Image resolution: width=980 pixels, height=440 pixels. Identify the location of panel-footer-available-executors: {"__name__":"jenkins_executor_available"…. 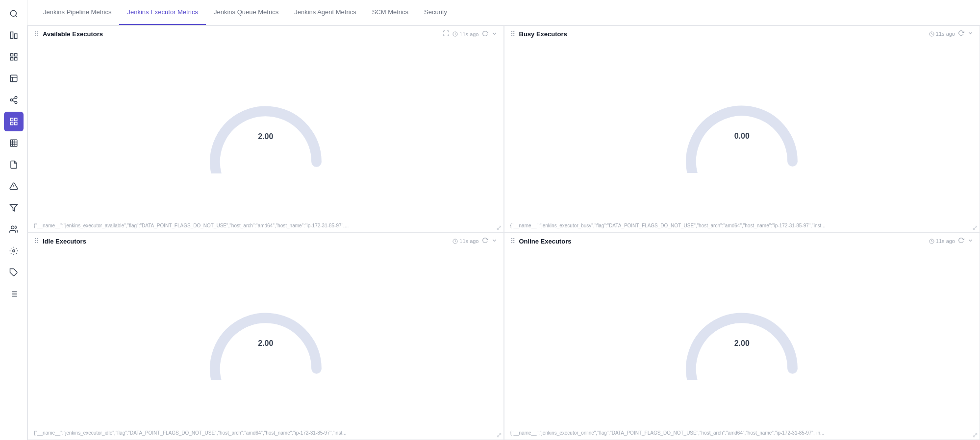
(266, 226).